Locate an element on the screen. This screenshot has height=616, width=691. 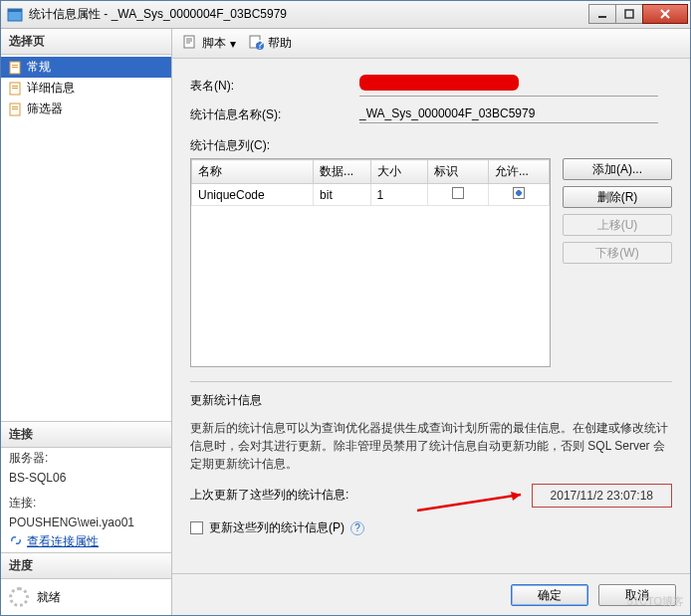
help-button: ? 帮助 is located at coordinates (270, 44).